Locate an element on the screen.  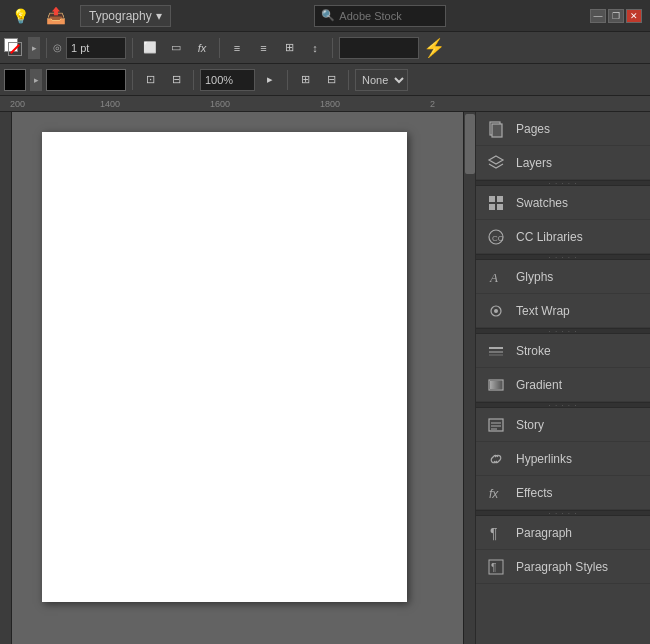
fx-label: fx is located at coordinates (202, 48).